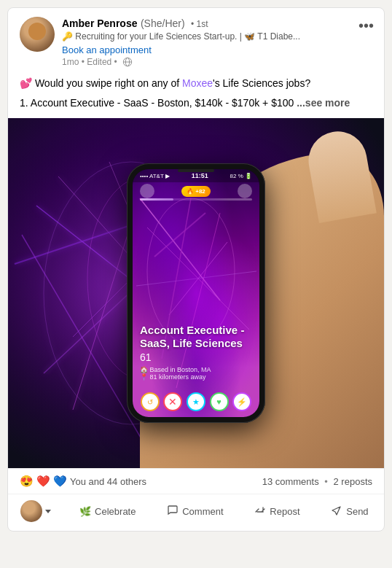 The width and height of the screenshot is (392, 568). Describe the element at coordinates (217, 63) in the screenshot. I see `post-meta: 1mo • Edited •` at that location.